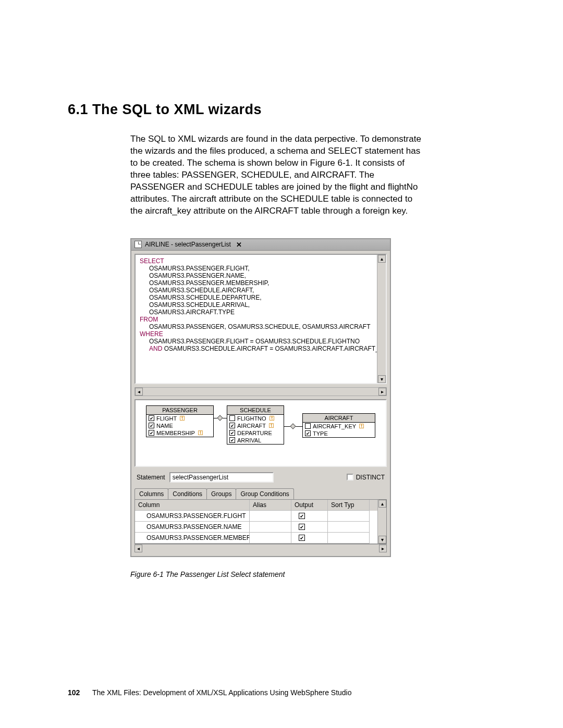  Describe the element at coordinates (261, 479) in the screenshot. I see `statement-row: Statement DISTINCT` at that location.